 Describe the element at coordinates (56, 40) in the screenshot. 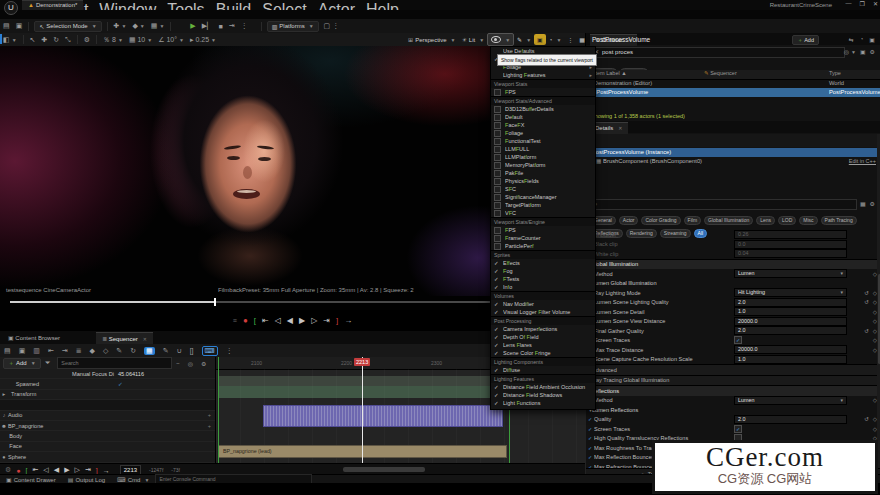

I see `rotate-icon: ↻` at that location.